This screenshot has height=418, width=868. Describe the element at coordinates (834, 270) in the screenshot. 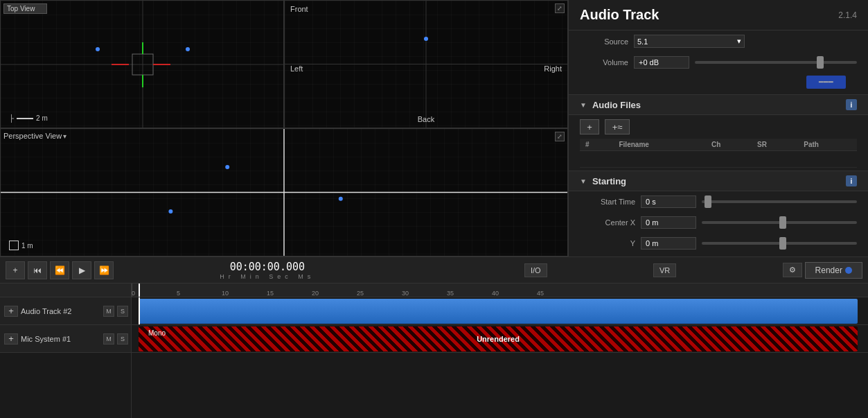

I see `render-btn: Render` at that location.